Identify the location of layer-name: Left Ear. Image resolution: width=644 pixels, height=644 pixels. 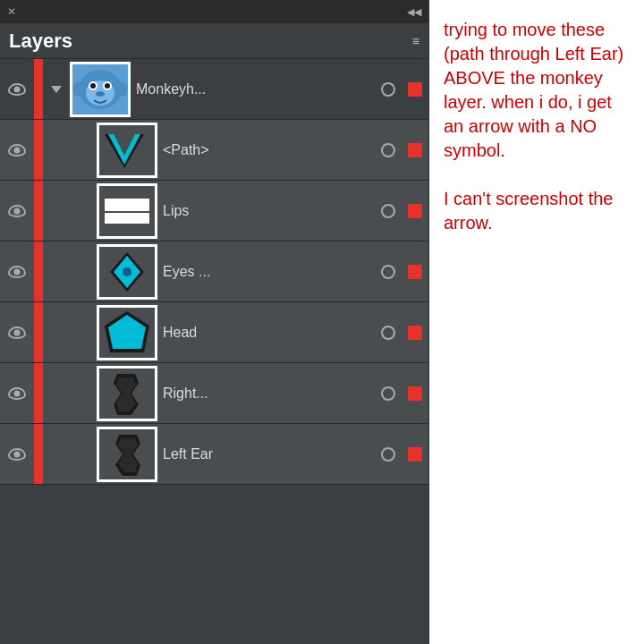
(268, 454).